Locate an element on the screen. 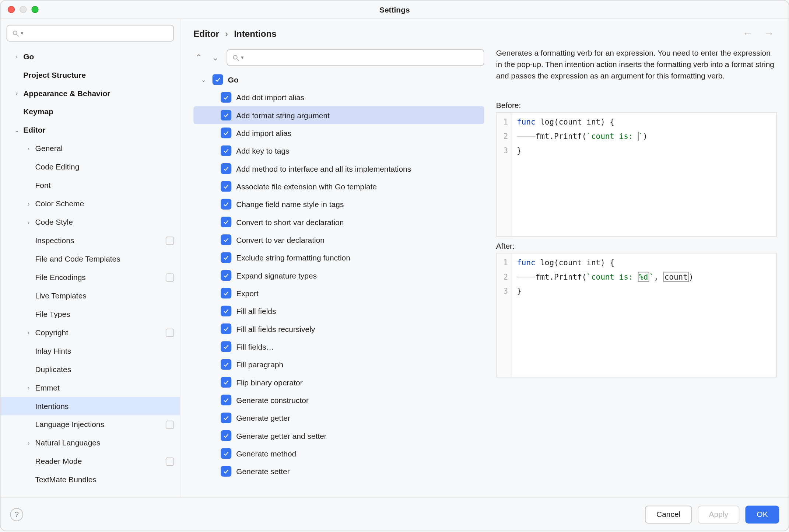  sidebar-item: Intentions is located at coordinates (91, 406).